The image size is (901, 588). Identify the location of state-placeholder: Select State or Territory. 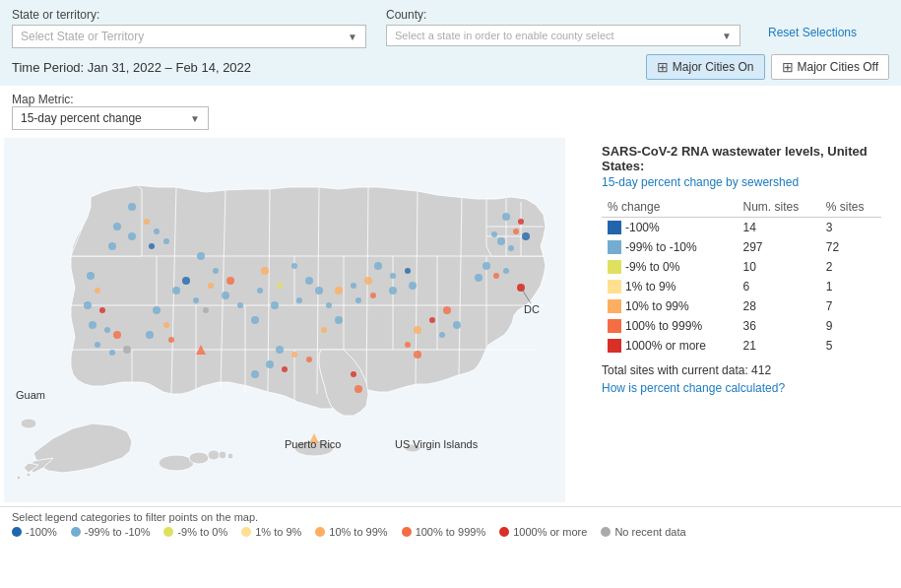
(83, 36).